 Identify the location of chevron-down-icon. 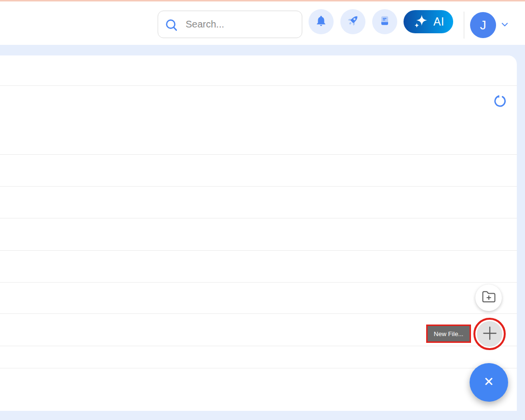
(505, 25).